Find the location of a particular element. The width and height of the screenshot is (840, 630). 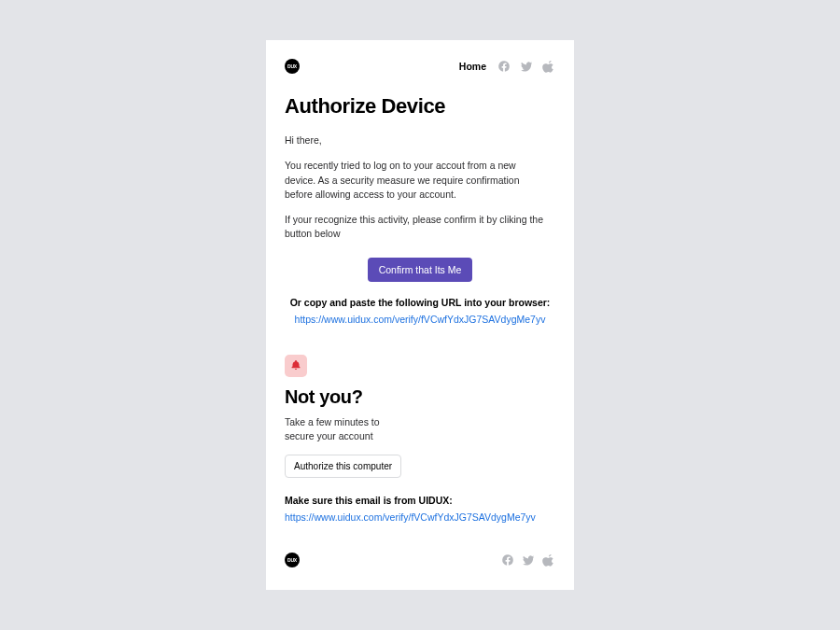

authorize-computer-button: Authorize this computer is located at coordinates (343, 467).